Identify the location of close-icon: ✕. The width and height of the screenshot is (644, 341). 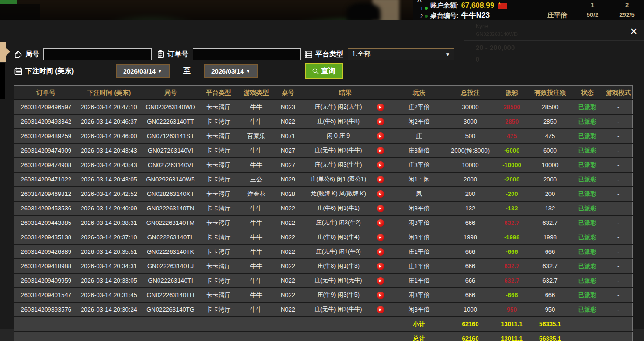
(634, 32).